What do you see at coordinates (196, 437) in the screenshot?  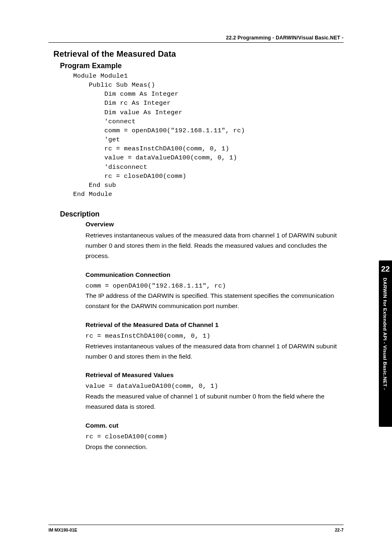 I see `comm-cut-section: Comm. cut rc = closeDA100(comm) Drops th…` at bounding box center [196, 437].